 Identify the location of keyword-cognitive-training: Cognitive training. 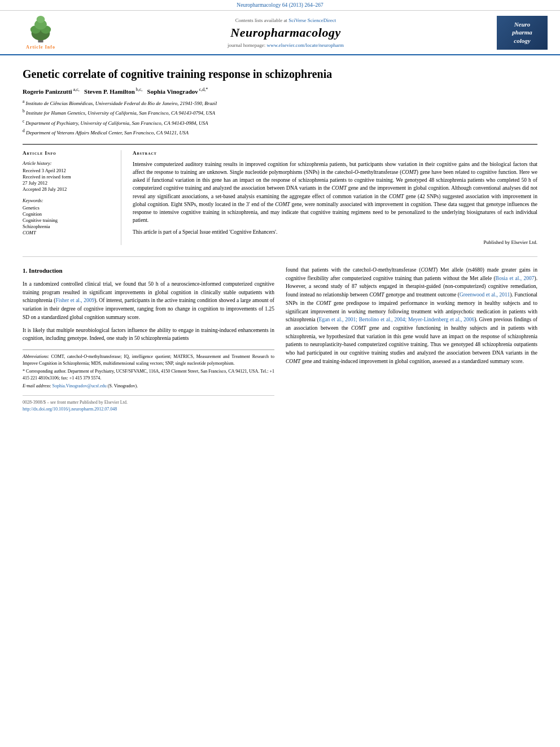
(68, 220).